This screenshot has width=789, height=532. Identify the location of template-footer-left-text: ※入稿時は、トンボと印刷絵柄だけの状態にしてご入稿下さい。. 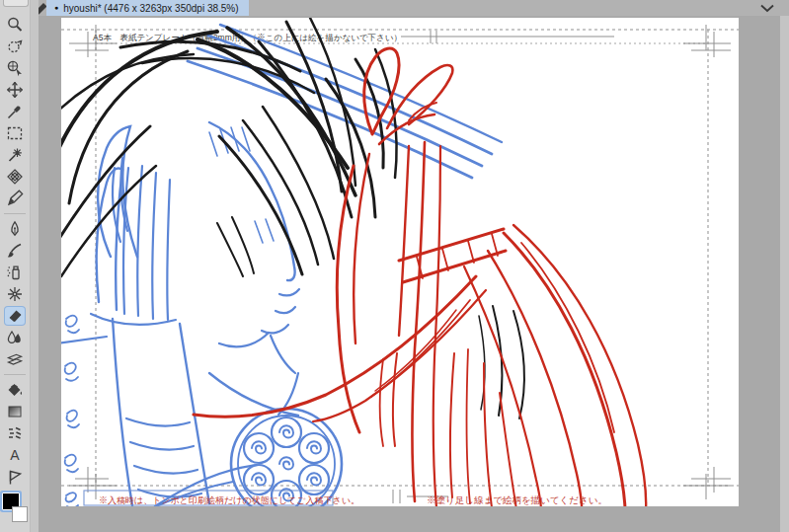
(229, 500).